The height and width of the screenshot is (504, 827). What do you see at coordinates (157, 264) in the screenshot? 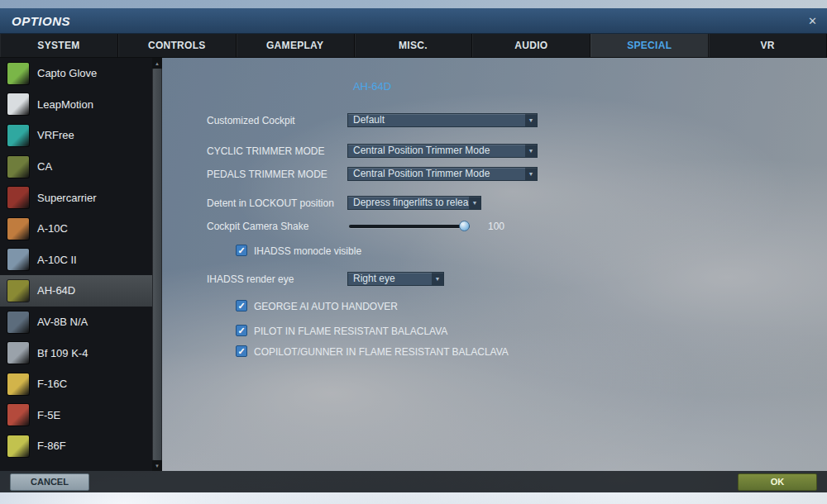
I see `scrollbar-thumb` at bounding box center [157, 264].